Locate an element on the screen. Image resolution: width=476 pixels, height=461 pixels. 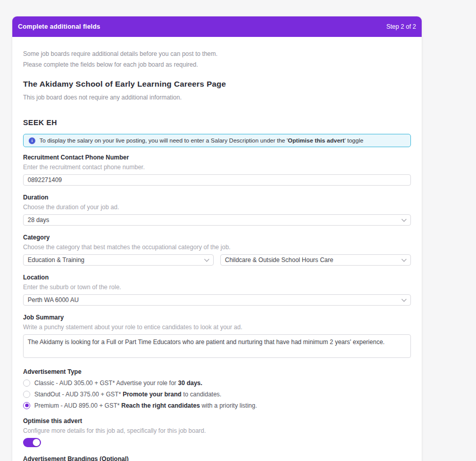
phone-input is located at coordinates (217, 180).